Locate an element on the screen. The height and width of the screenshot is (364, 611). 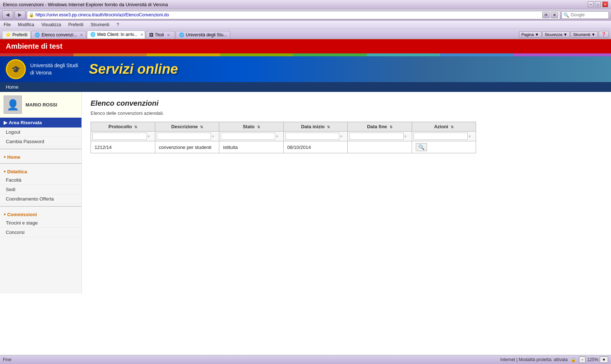
nav-home: Home is located at coordinates (12, 87).